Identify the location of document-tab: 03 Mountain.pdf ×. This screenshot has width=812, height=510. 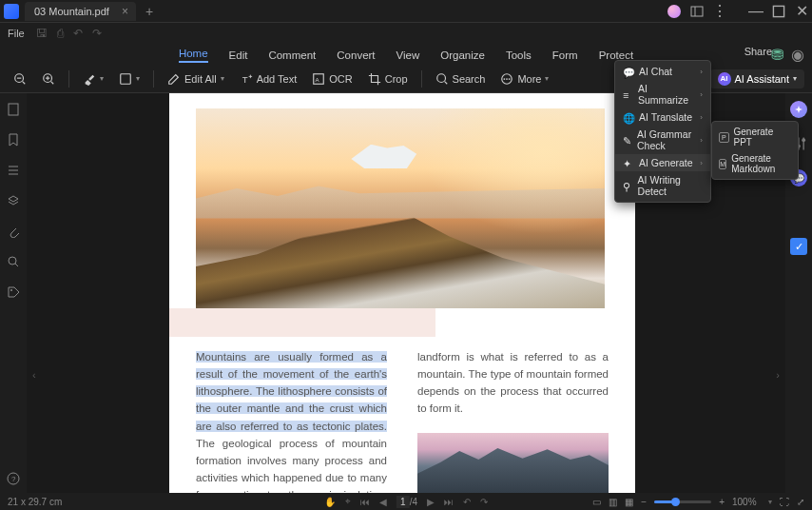
(80, 11).